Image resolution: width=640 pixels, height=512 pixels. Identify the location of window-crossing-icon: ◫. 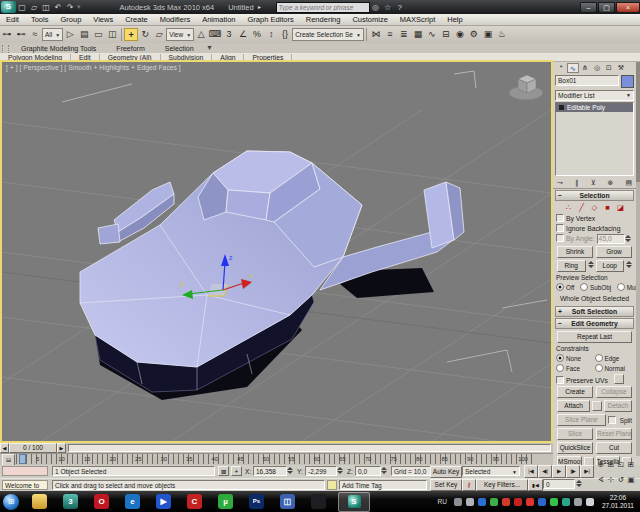
(112, 34).